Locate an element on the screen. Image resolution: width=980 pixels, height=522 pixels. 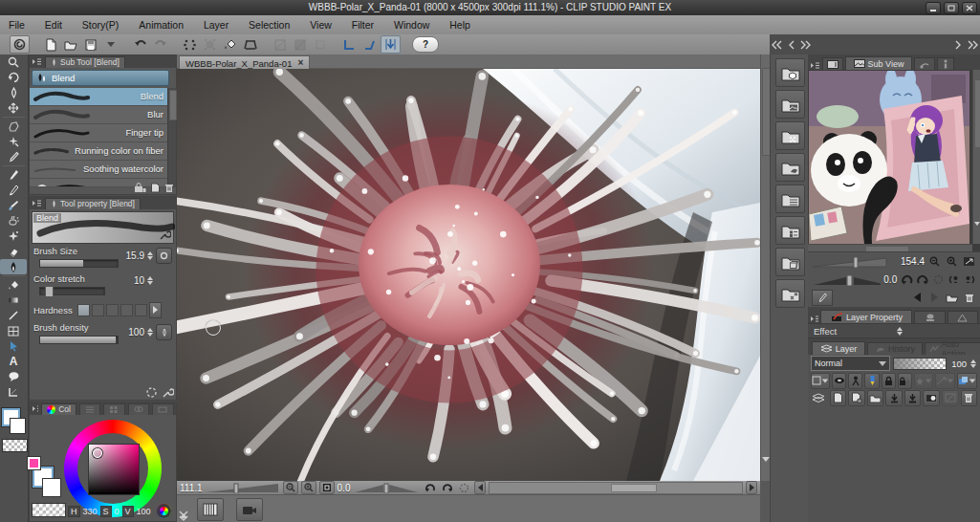
sub-view-tab: Sub View is located at coordinates (879, 63).